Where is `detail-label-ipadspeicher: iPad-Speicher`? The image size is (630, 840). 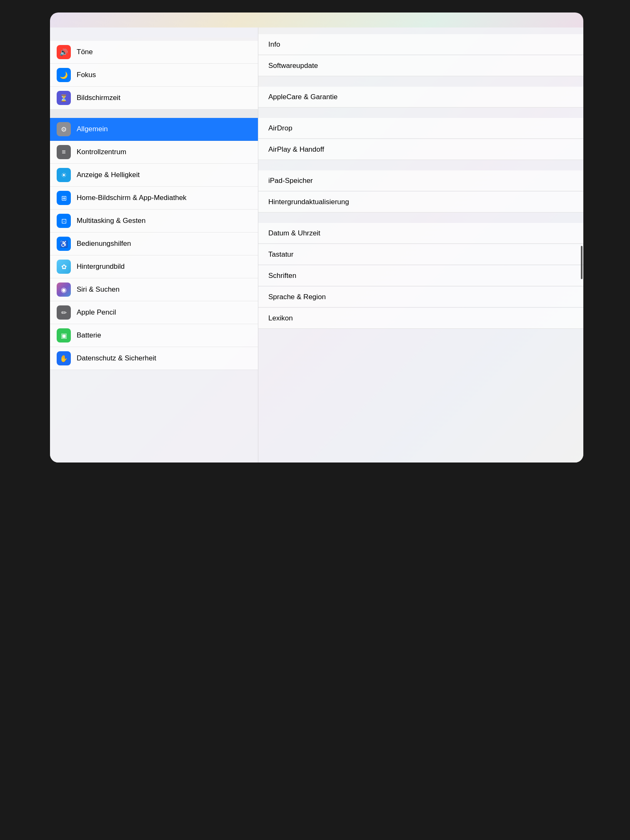
detail-label-ipadspeicher: iPad-Speicher is located at coordinates (291, 181).